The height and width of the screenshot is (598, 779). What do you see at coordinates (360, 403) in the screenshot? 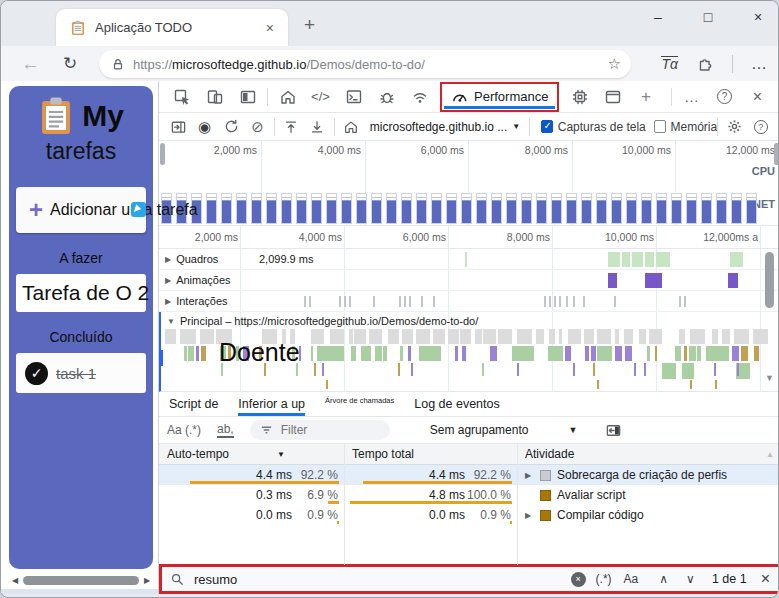
I see `tab-call-tree: Árvore de chamadas` at bounding box center [360, 403].